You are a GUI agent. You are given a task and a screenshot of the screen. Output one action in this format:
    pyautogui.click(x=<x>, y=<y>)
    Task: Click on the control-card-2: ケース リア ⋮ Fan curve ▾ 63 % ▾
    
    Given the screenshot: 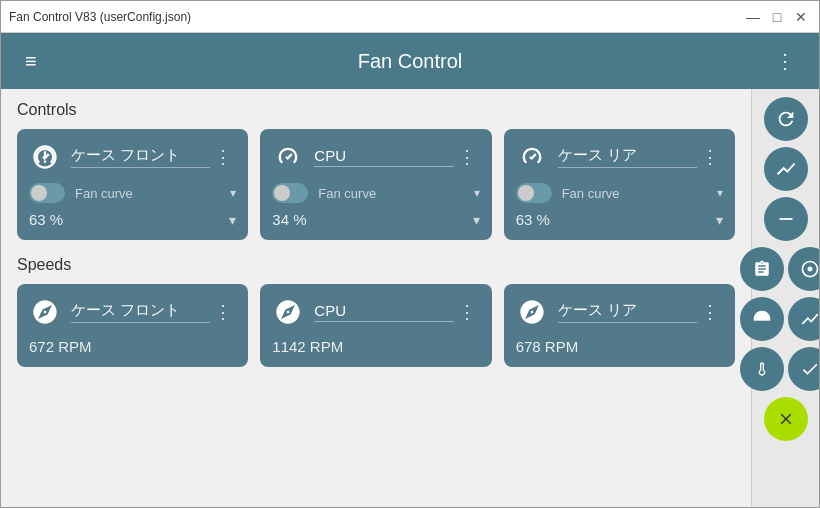 What is the action you would take?
    pyautogui.click(x=620, y=184)
    